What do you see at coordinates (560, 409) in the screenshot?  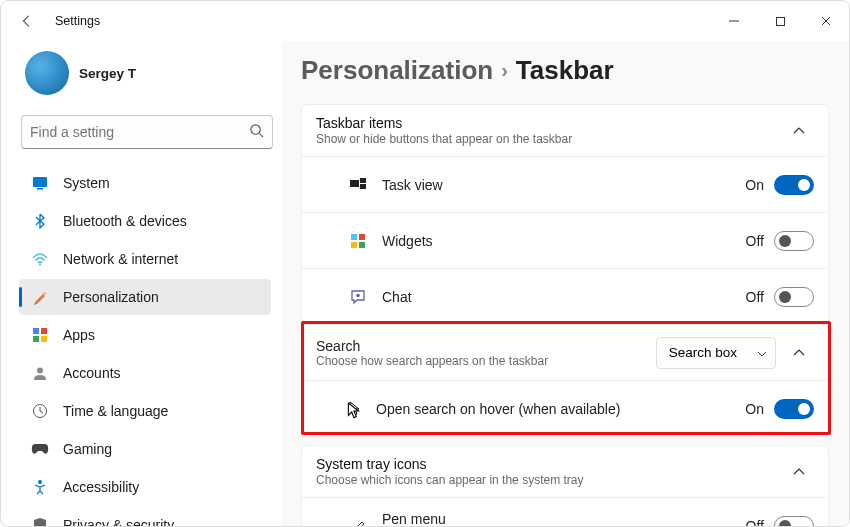 I see `row-label: Open search on hover (when available)` at bounding box center [560, 409].